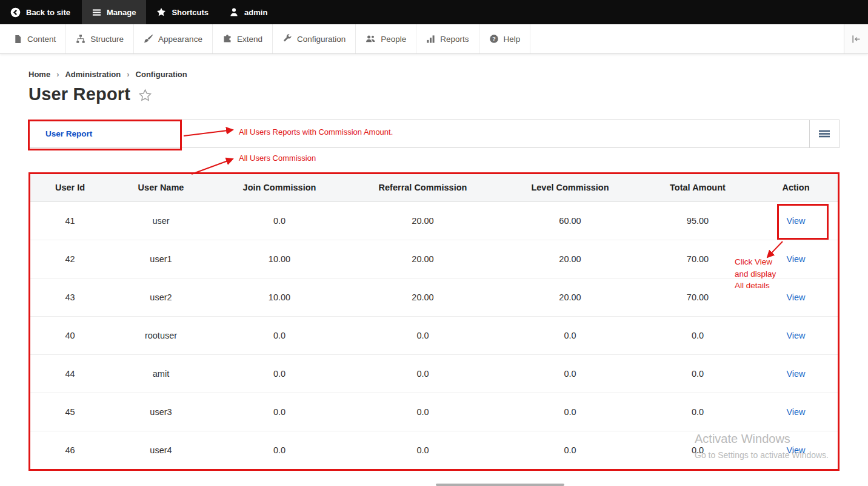 The image size is (868, 486). Describe the element at coordinates (41, 39) in the screenshot. I see `toolbar-item-label: Content` at that location.